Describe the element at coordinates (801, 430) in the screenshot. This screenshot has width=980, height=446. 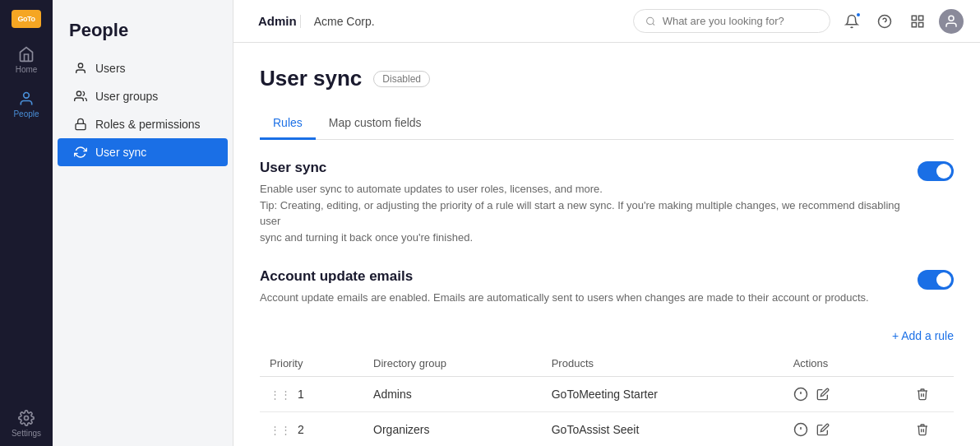
I see `row2-info-button` at that location.